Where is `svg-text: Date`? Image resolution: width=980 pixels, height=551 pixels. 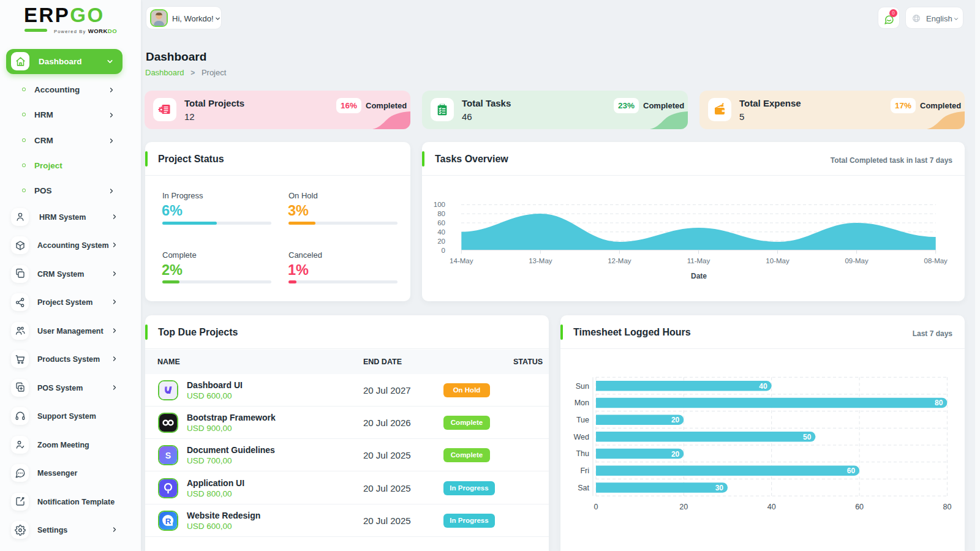 svg-text: Date is located at coordinates (699, 276).